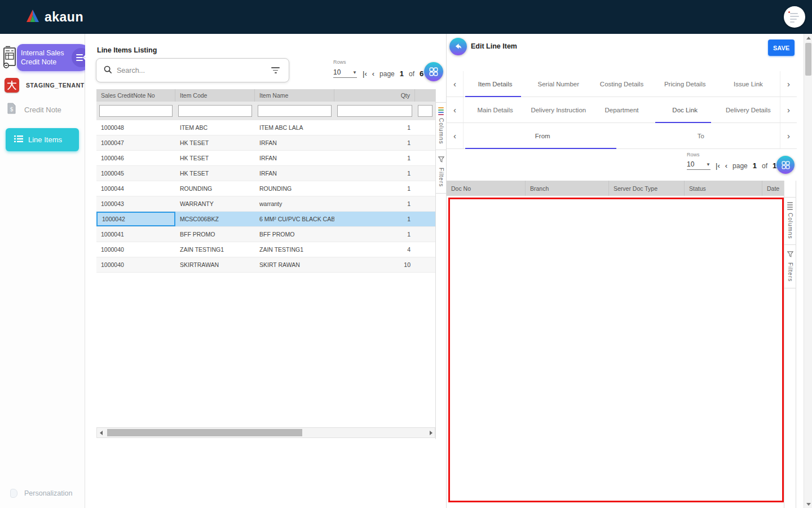 The width and height of the screenshot is (812, 508). Describe the element at coordinates (790, 189) in the screenshot. I see `scroll-corner` at that location.